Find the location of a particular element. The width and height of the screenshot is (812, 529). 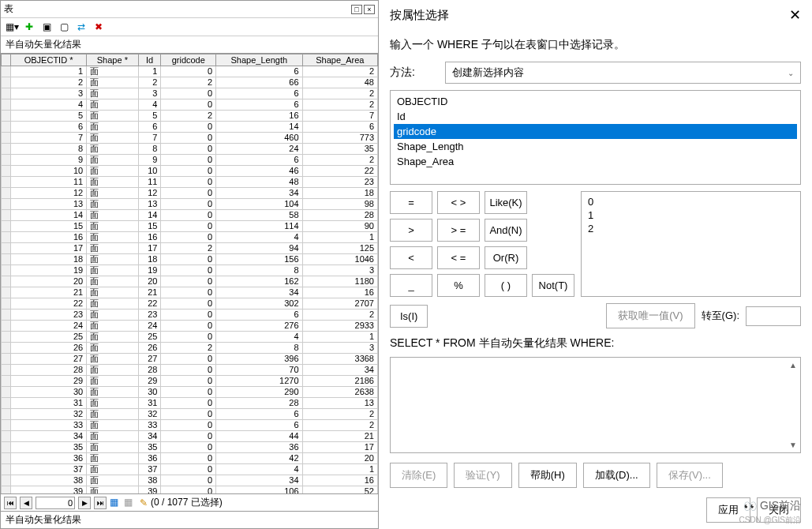

prev-button: ◀ is located at coordinates (26, 503).